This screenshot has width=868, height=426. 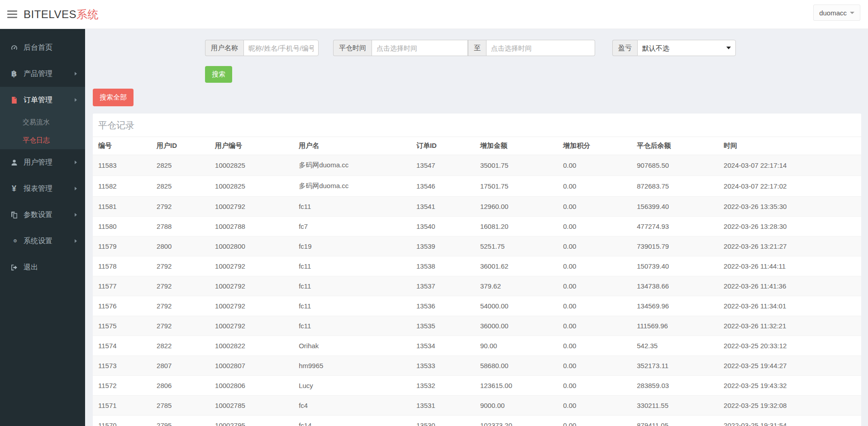 I want to click on table-row: 11576279210002792fc111353654000.000.0013…, so click(x=477, y=306).